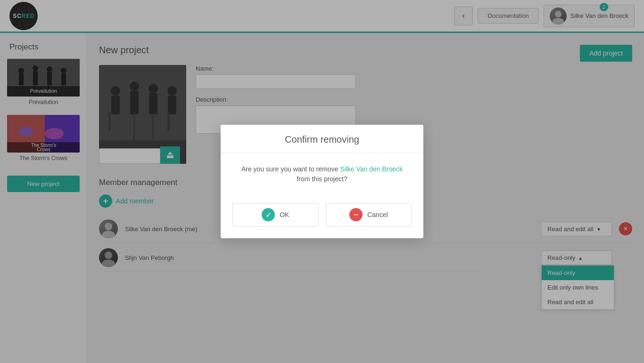 The width and height of the screenshot is (644, 363). Describe the element at coordinates (322, 138) in the screenshot. I see `modal-header: Confirm removing` at that location.